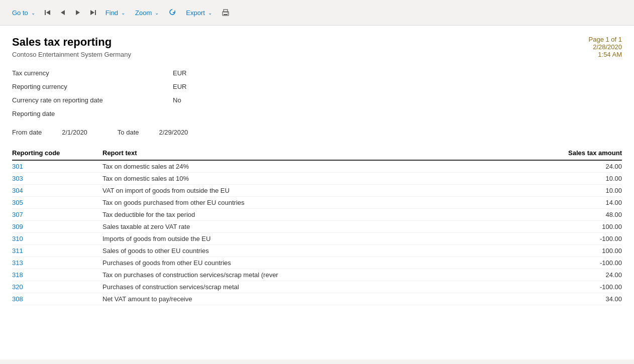 This screenshot has height=364, width=634. I want to click on report-text-cell: Tax on domestic sales at 10%, so click(322, 179).